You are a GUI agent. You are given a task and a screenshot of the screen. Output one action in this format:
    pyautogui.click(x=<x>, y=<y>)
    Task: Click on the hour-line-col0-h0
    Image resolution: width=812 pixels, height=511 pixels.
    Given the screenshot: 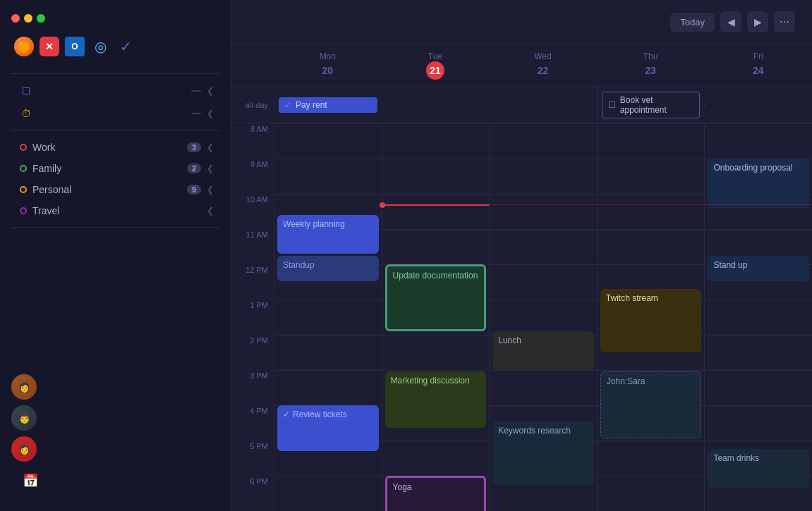 What is the action you would take?
    pyautogui.click(x=328, y=124)
    